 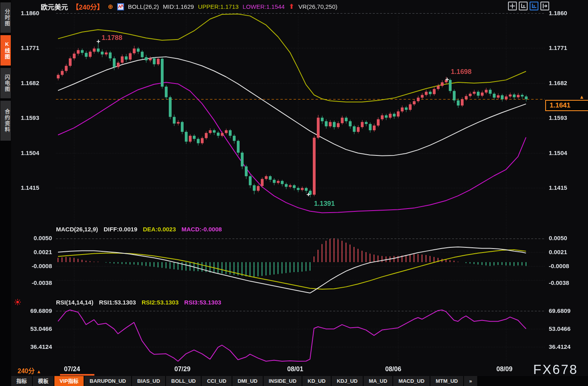 I want to click on swing-high-marker: +, so click(x=447, y=80).